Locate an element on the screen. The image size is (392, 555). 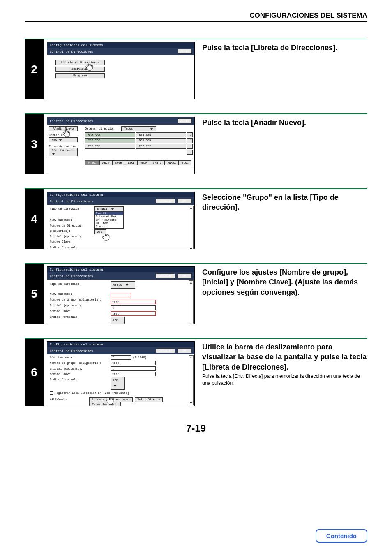
screenshot-step3: Libreta de Direcciones Atrás Añadir Nuev… is located at coordinates (121, 146).